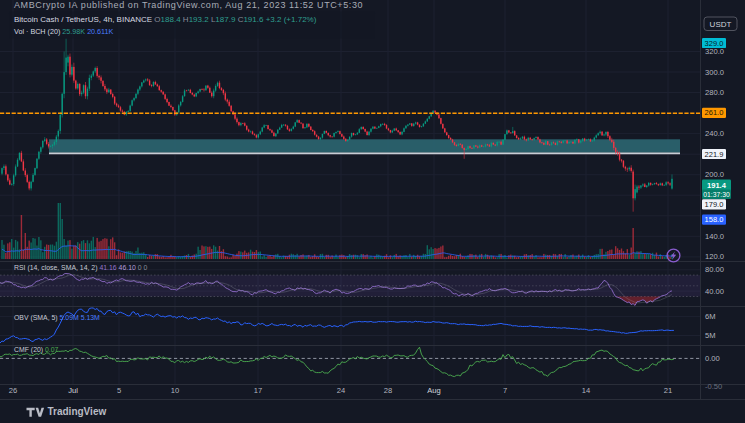 This screenshot has width=745, height=423. I want to click on svg-text: 200.0, so click(714, 174).